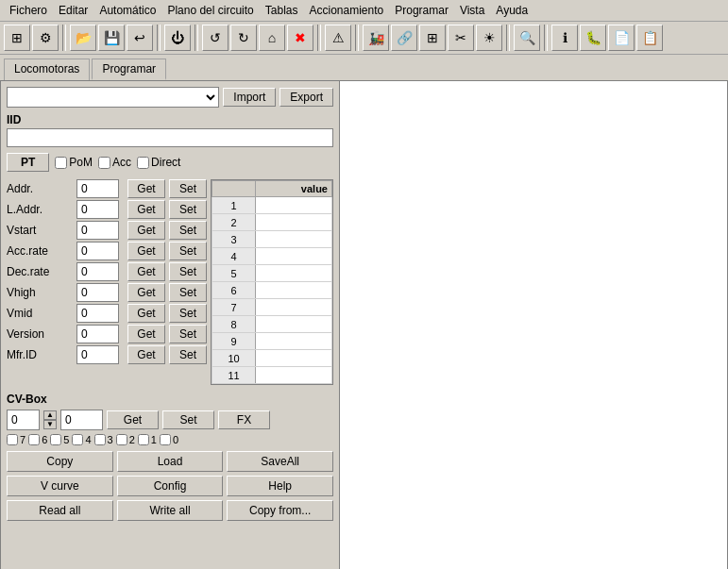 This screenshot has width=728, height=569. What do you see at coordinates (16, 440) in the screenshot?
I see `bit-label: 7` at bounding box center [16, 440].